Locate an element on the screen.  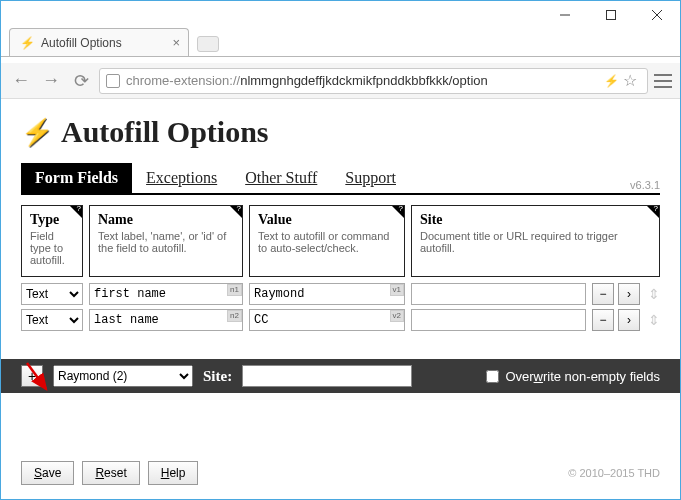
help-button: Help is located at coordinates (174, 473).